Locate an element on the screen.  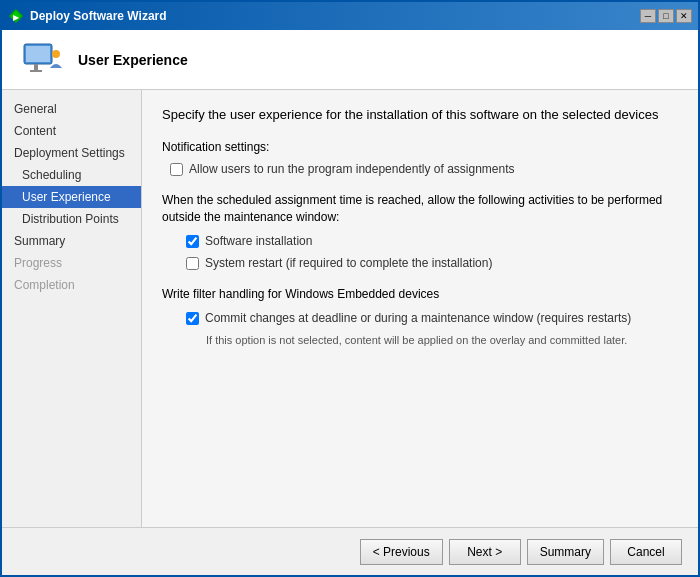
software-install-checkbox is located at coordinates (192, 242).